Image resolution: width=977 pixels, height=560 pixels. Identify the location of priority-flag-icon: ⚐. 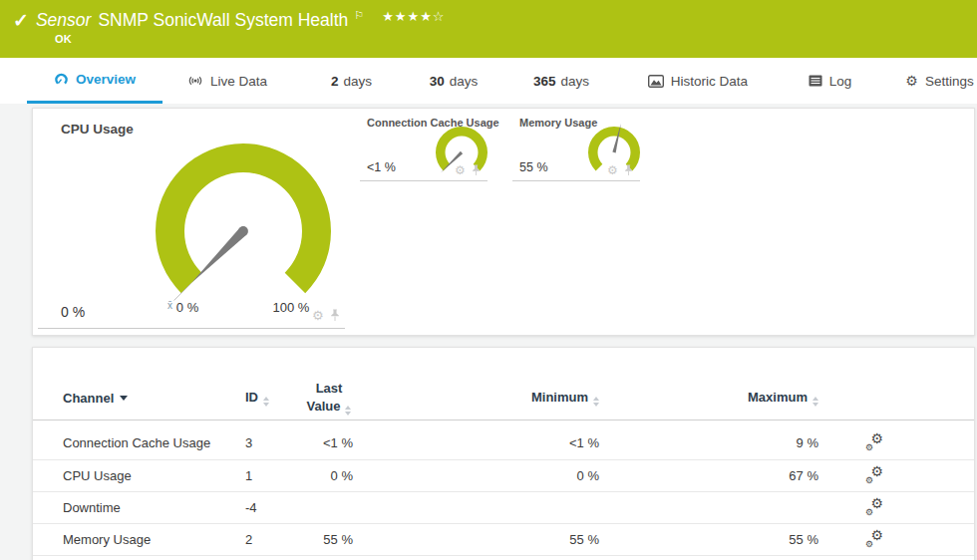
(359, 16).